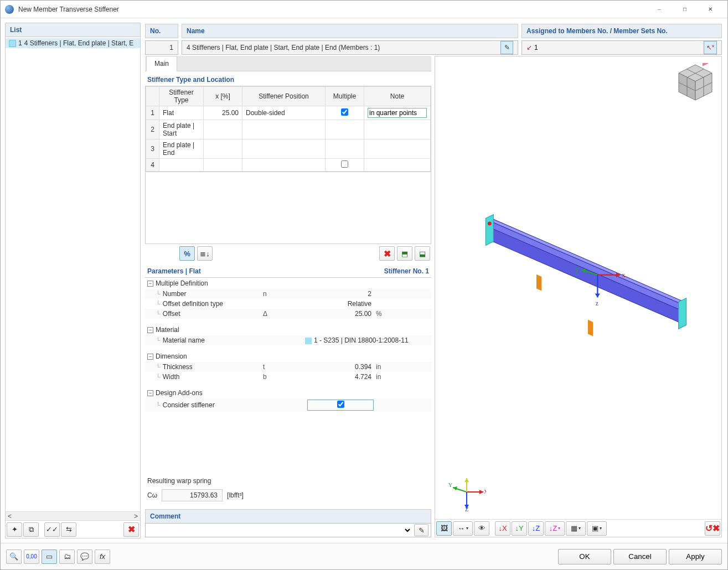 The width and height of the screenshot is (728, 570). Describe the element at coordinates (536, 528) in the screenshot. I see `vp-axis-z-button: ↓Z` at that location.